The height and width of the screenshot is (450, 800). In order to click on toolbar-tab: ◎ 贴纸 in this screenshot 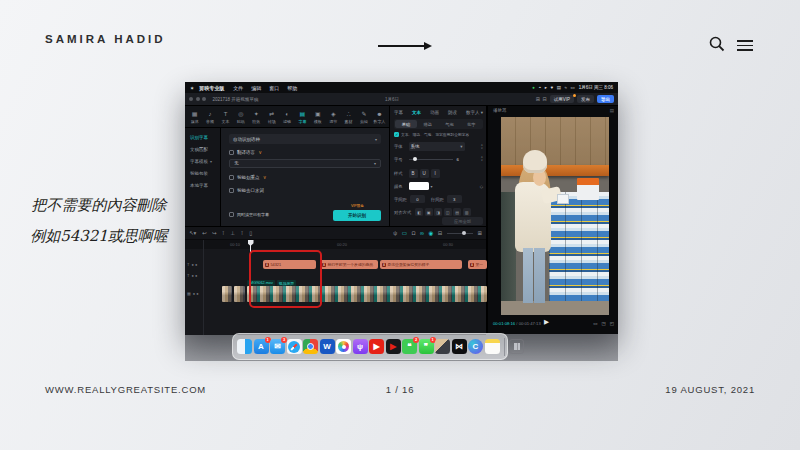, I will do `click(240, 117)`.